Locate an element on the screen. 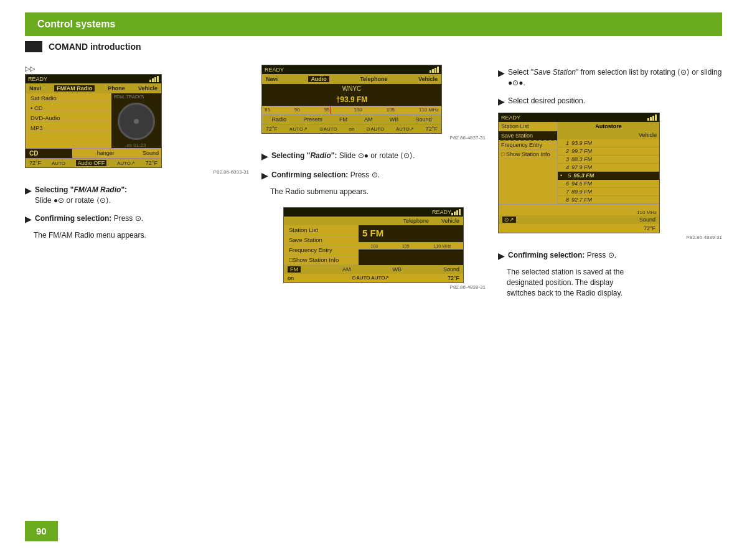 The width and height of the screenshot is (747, 560). col1: ▷▷ READY Navi FM/AM Radio Phone Veh is located at coordinates (137, 153).